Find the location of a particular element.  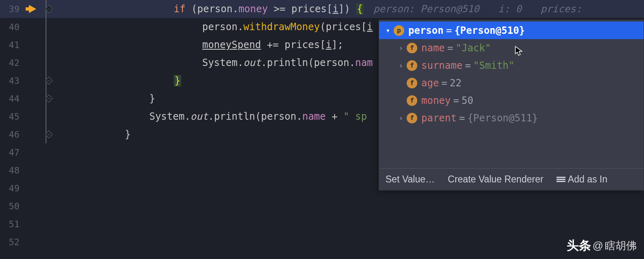

line-number: 41 is located at coordinates (12, 45).